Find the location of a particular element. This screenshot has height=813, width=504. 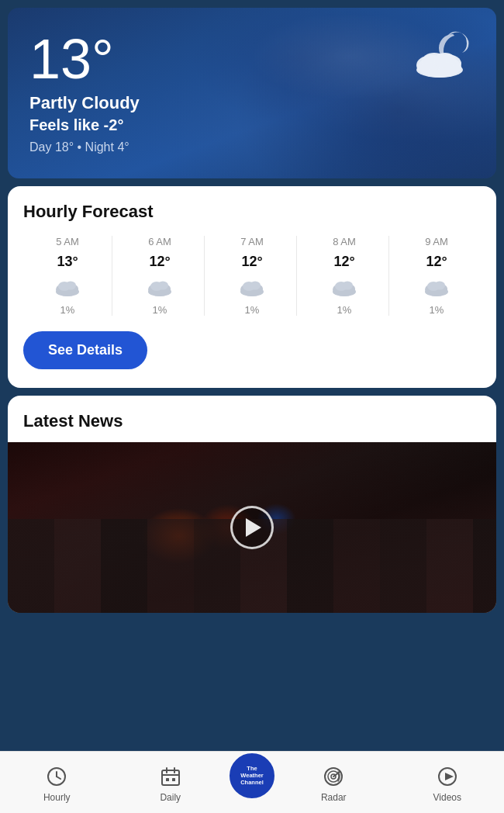

see-details-button: See Details is located at coordinates (85, 351).